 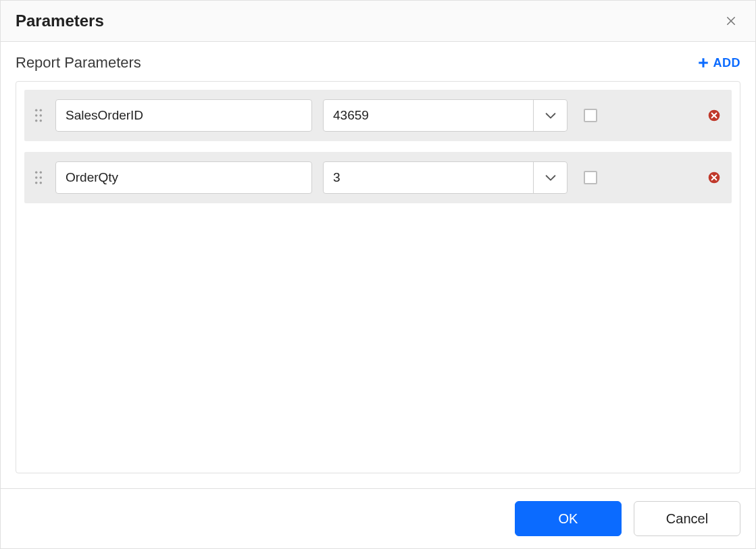 What do you see at coordinates (687, 519) in the screenshot?
I see `cancel-button: Cancel` at bounding box center [687, 519].